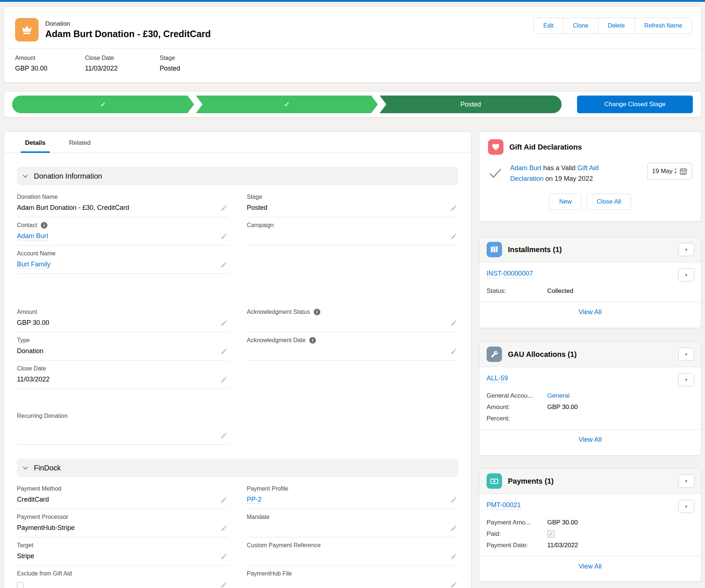 The height and width of the screenshot is (588, 705). I want to click on payments-view-all-link: View All, so click(590, 566).